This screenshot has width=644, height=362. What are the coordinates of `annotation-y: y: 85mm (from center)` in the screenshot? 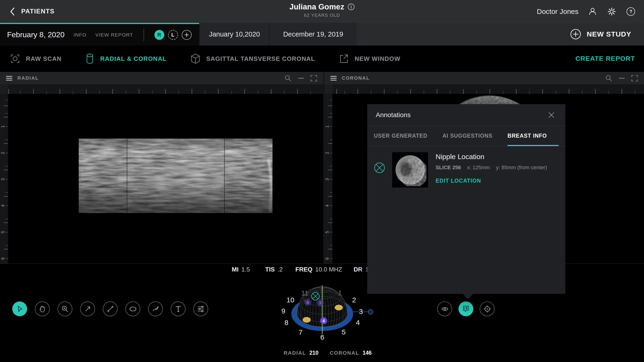 It's located at (522, 168).